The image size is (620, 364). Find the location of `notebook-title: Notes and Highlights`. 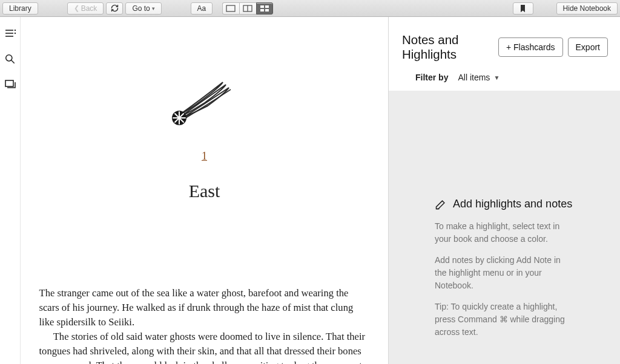

notebook-title: Notes and Highlights is located at coordinates (448, 47).